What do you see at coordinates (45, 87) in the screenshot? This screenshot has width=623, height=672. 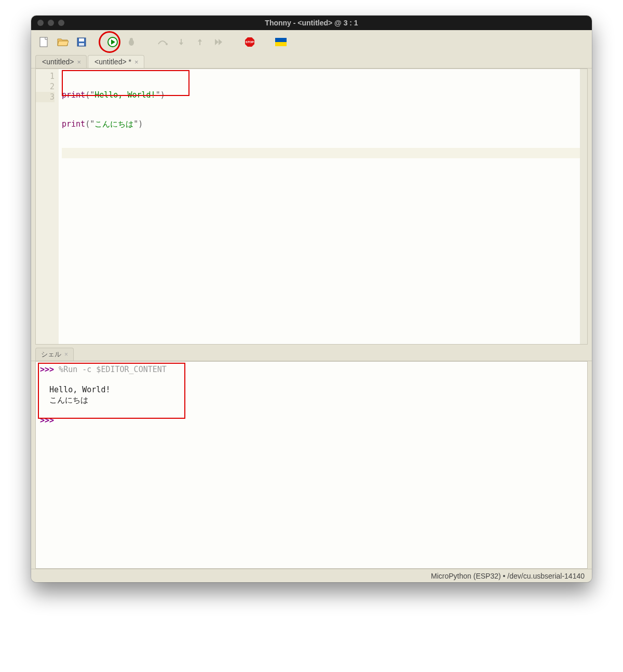 I see `line-number: 2` at bounding box center [45, 87].